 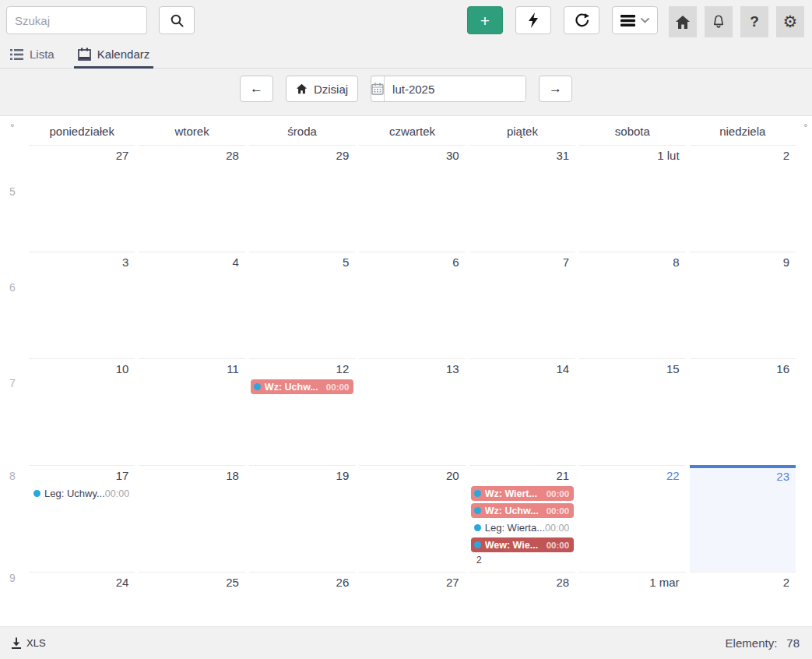 I want to click on today-button: Dzisiaj, so click(x=322, y=89).